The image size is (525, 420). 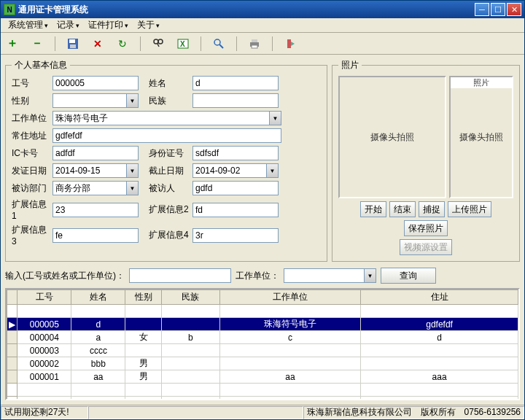 I want to click on table-row: 000001aa男aaaaa, so click(x=262, y=377).